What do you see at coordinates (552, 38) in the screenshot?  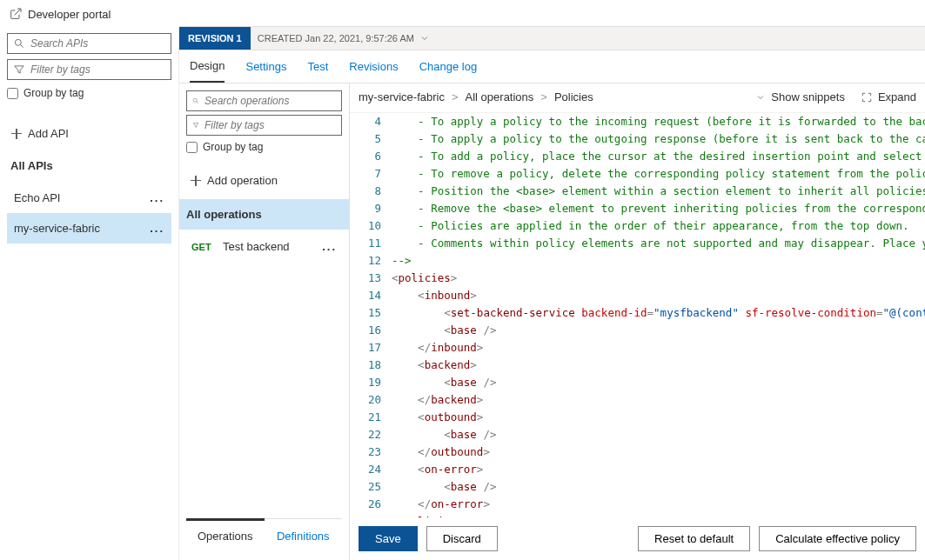 I see `revision-bar: REVISION 1 CREATED Jan 22, 2021, 9:57:26…` at bounding box center [552, 38].